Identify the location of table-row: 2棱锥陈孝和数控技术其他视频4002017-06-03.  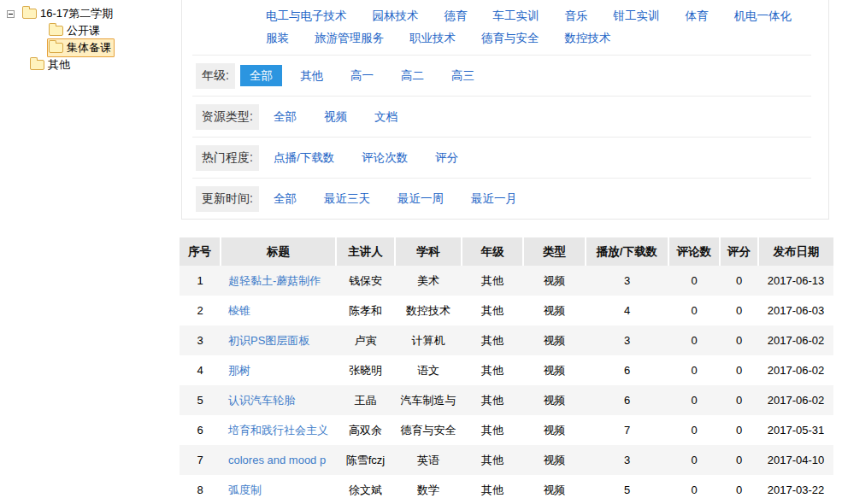
(506, 311).